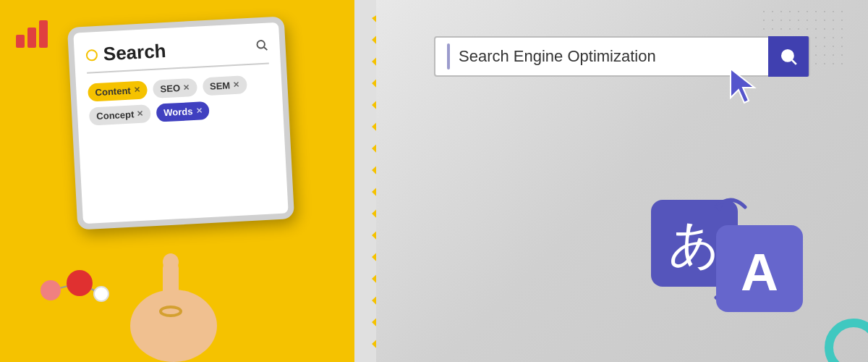  What do you see at coordinates (72, 285) in the screenshot?
I see `molecule-icon` at bounding box center [72, 285].